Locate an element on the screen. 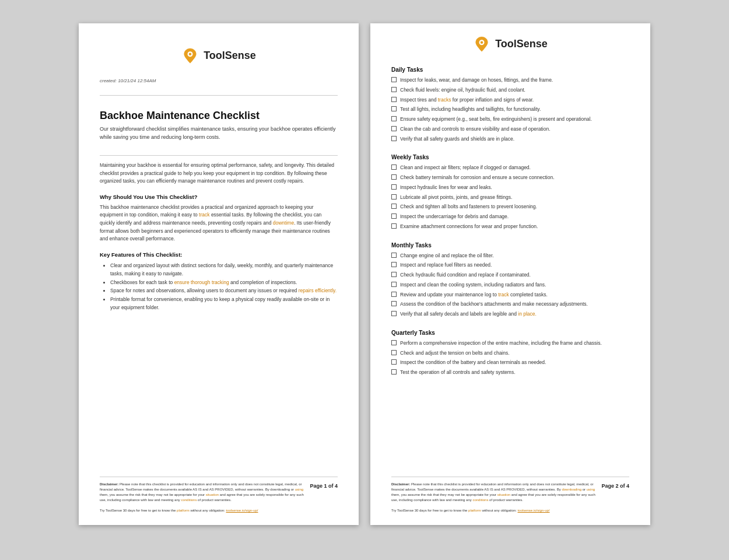 The width and height of the screenshot is (729, 560). quarterly-item-3: Inspect the condition of the battery and… is located at coordinates (510, 363).